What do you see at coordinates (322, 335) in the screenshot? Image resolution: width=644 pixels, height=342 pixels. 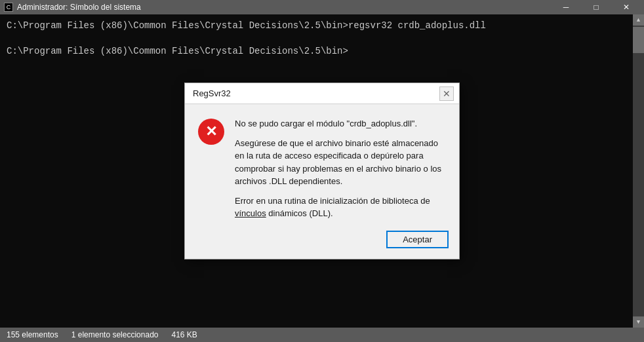 I see `status-bar: 155 elementos 1 elemento seleccionado 41…` at bounding box center [322, 335].